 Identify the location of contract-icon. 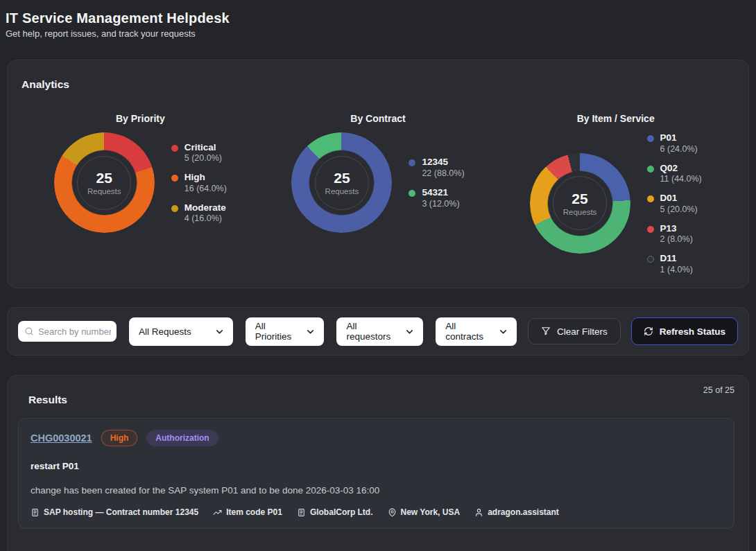
(35, 513).